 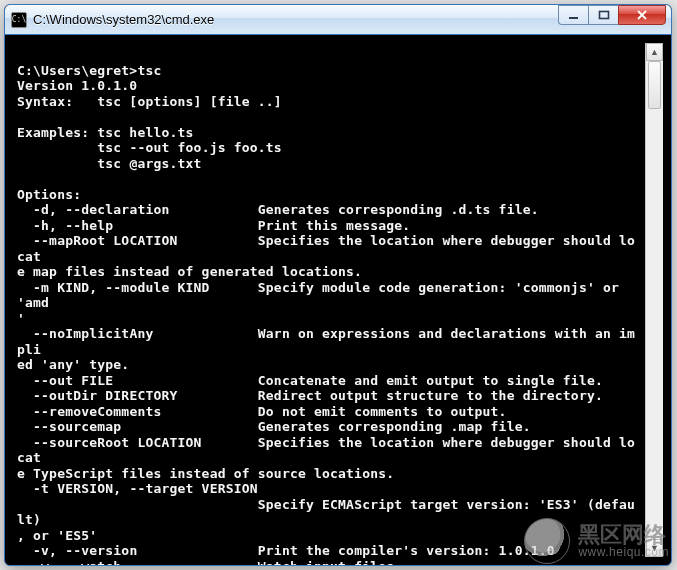 What do you see at coordinates (574, 15) in the screenshot?
I see `minimize-icon` at bounding box center [574, 15].